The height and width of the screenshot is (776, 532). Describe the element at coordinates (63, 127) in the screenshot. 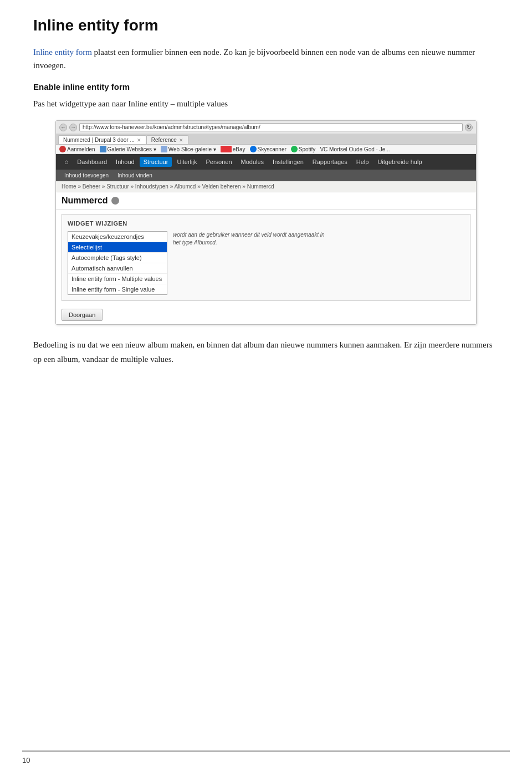

I see `back-button: ←` at that location.